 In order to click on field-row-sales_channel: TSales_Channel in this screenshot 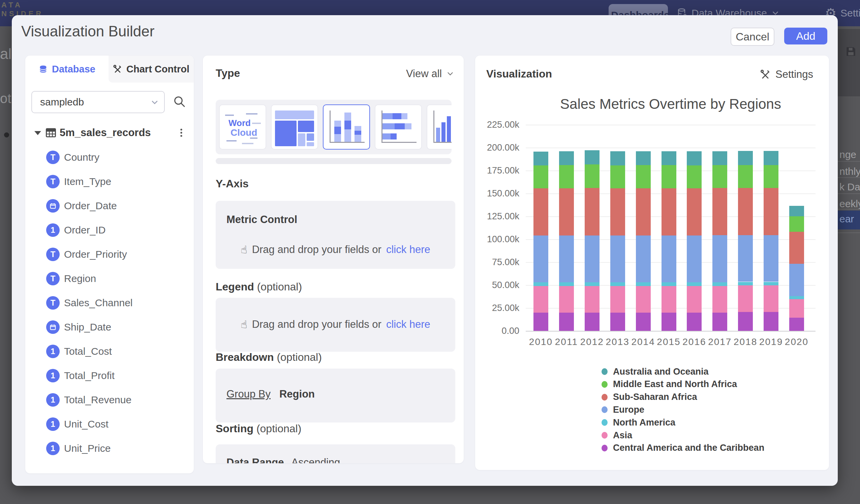, I will do `click(110, 303)`.